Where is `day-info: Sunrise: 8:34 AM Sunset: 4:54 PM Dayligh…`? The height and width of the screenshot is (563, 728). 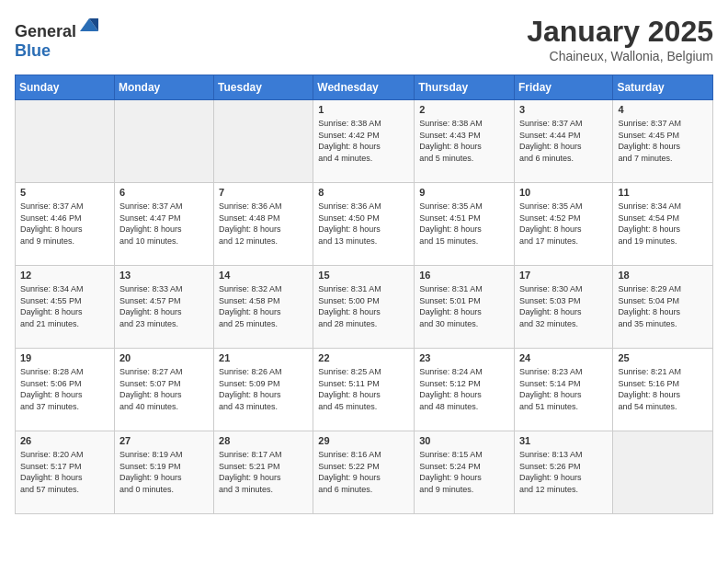 day-info: Sunrise: 8:34 AM Sunset: 4:54 PM Dayligh… is located at coordinates (663, 224).